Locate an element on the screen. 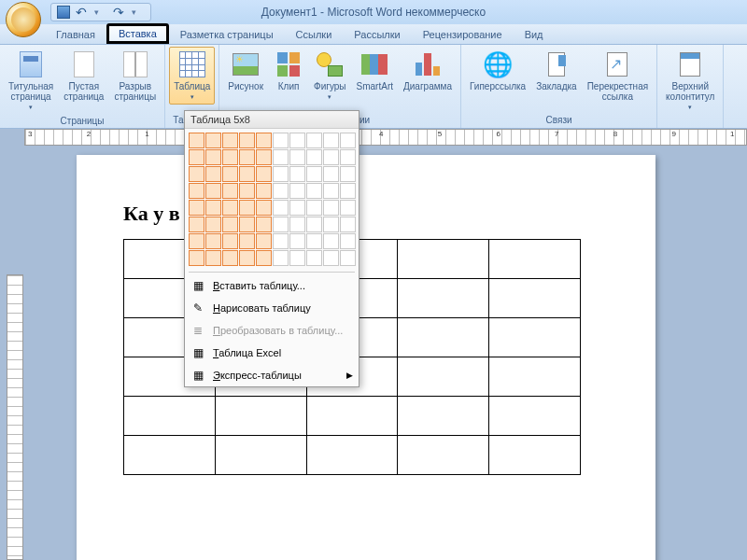 The width and height of the screenshot is (747, 560). header-button: Верхнийколонтитул is located at coordinates (690, 80).